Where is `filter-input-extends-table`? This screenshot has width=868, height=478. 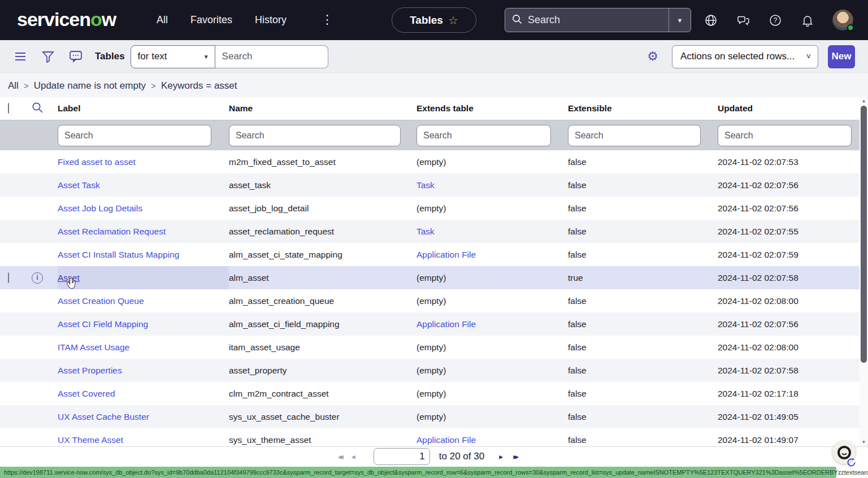
filter-input-extends-table is located at coordinates (484, 136).